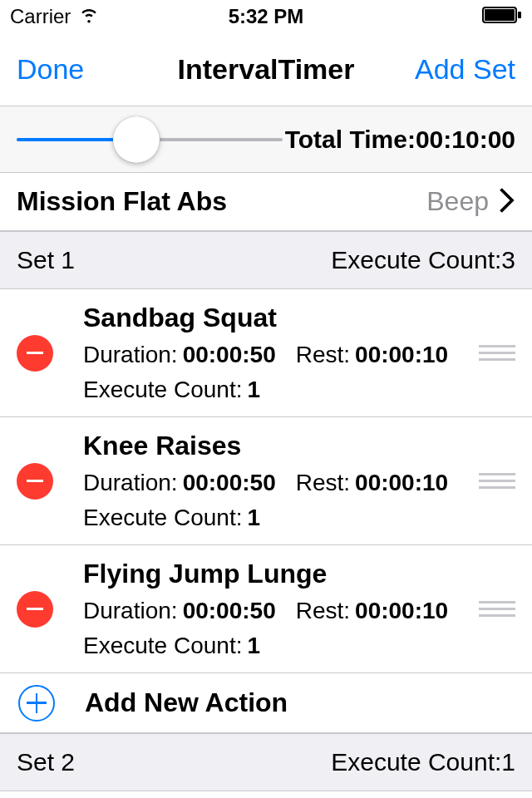 This screenshot has width=532, height=798. Describe the element at coordinates (266, 70) in the screenshot. I see `page-title: IntervalTimer` at that location.